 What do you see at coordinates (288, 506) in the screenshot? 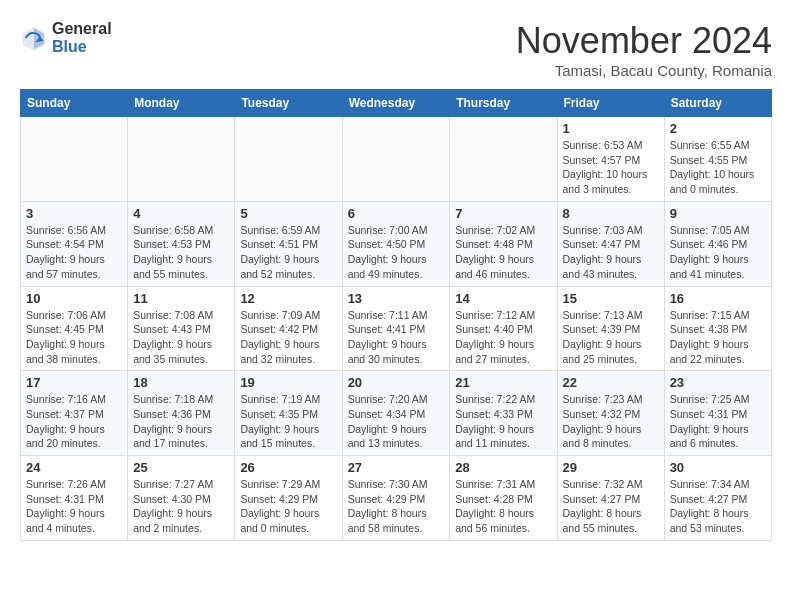
I see `day-info: Sunrise: 7:29 AM Sunset: 4:29 PM Dayligh…` at bounding box center [288, 506].